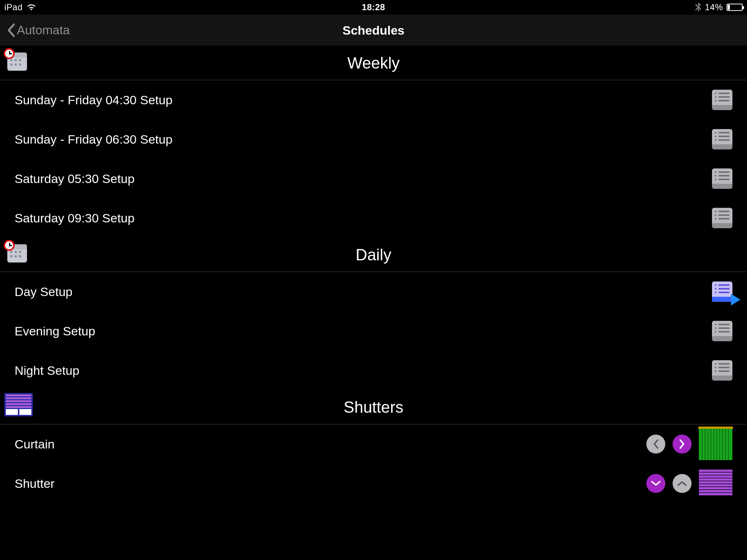  What do you see at coordinates (374, 139) in the screenshot?
I see `schedule-row: Sunday - Friday 06:30 Setup` at bounding box center [374, 139].